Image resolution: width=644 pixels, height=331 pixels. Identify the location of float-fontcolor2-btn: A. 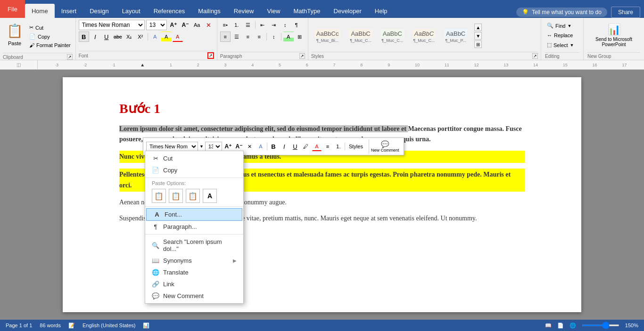
(317, 146).